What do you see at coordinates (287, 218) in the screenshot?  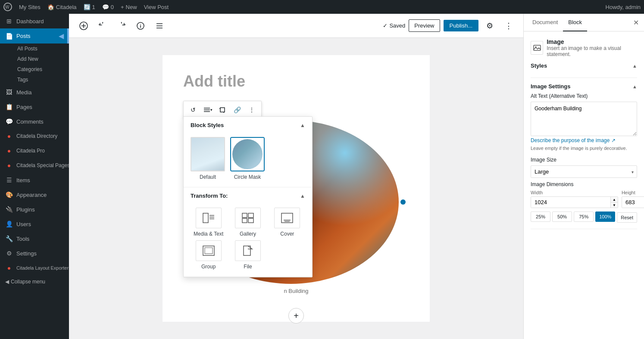 I see `cover-icon-box` at bounding box center [287, 218].